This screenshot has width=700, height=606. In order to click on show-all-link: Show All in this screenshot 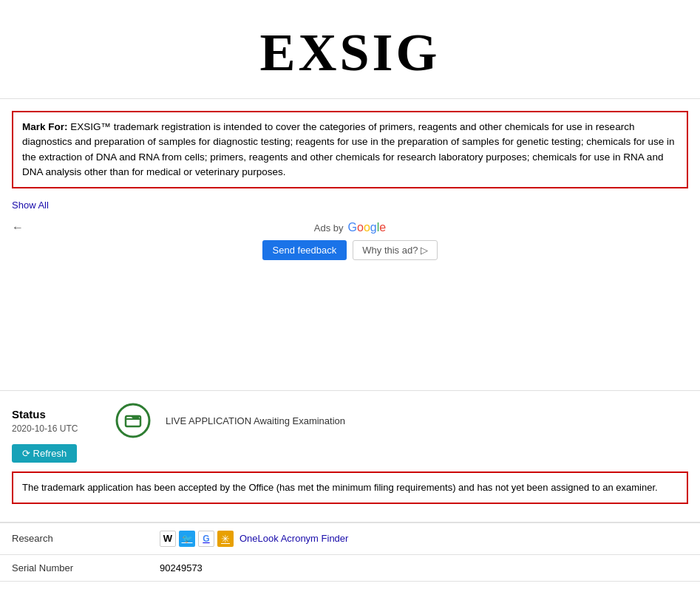, I will do `click(30, 205)`.